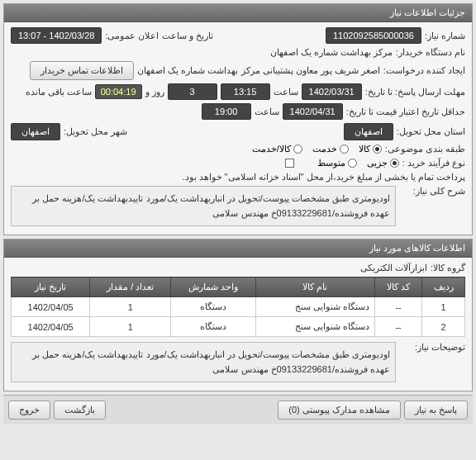 The height and width of the screenshot is (460, 476). Describe the element at coordinates (238, 13) in the screenshot. I see `info-panel-header: جزئیات اطلاعات نیاز` at that location.